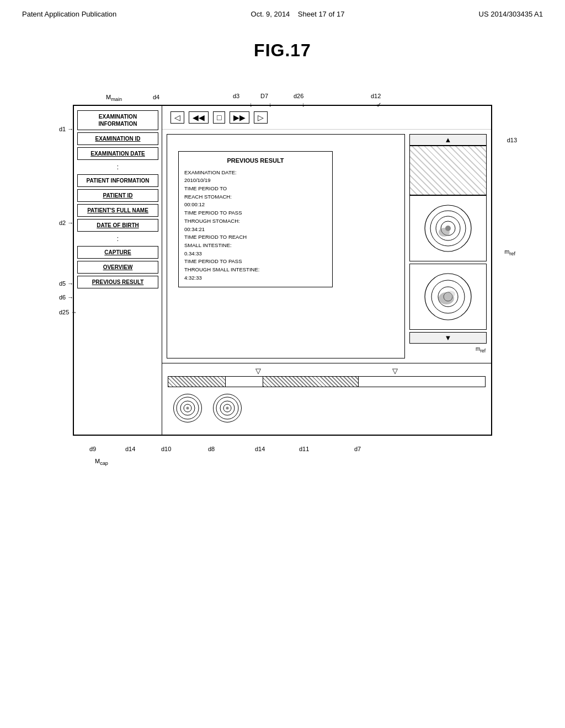  Describe the element at coordinates (270, 104) in the screenshot. I see `arrow-D7-down: ↓` at that location.